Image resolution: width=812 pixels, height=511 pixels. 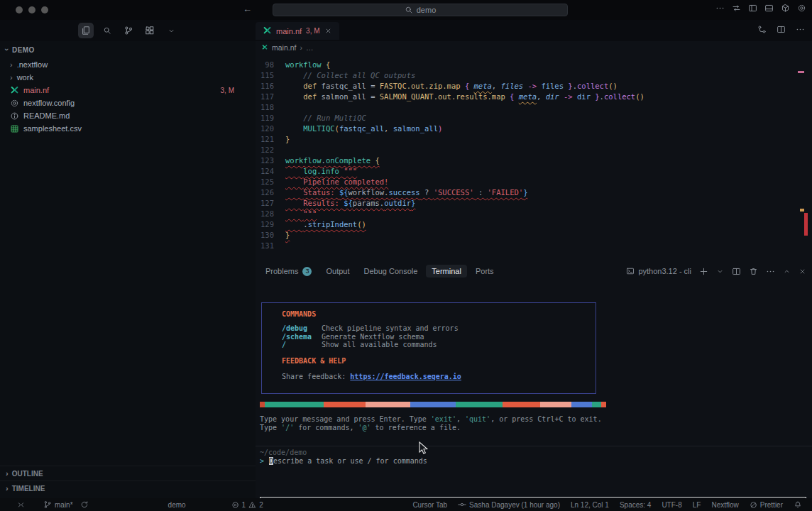 What do you see at coordinates (128, 116) in the screenshot?
I see `file-item-readme-md: README.md` at bounding box center [128, 116].